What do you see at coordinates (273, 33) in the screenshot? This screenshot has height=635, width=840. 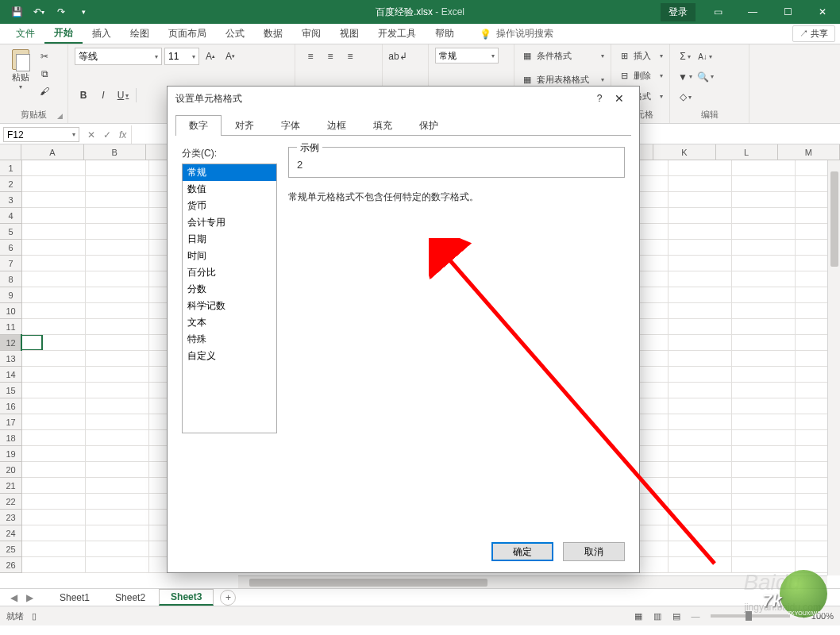 I see `tab-data: 数据` at bounding box center [273, 33].